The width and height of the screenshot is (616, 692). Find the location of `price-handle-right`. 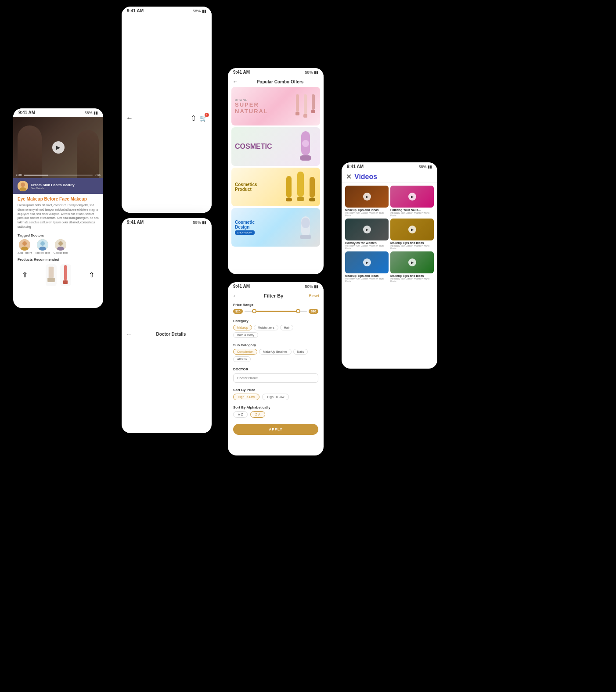

price-handle-right is located at coordinates (298, 311).